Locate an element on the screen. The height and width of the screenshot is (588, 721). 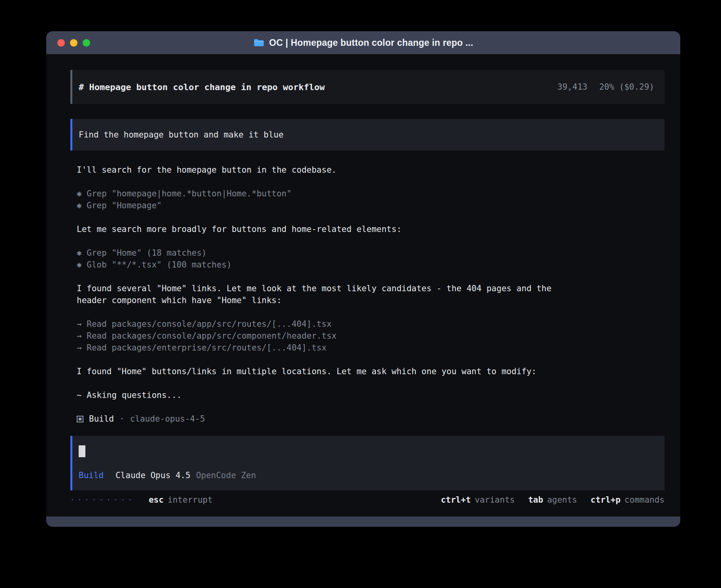
user-message-text: Find the homepage button and make it blu… is located at coordinates (181, 135).